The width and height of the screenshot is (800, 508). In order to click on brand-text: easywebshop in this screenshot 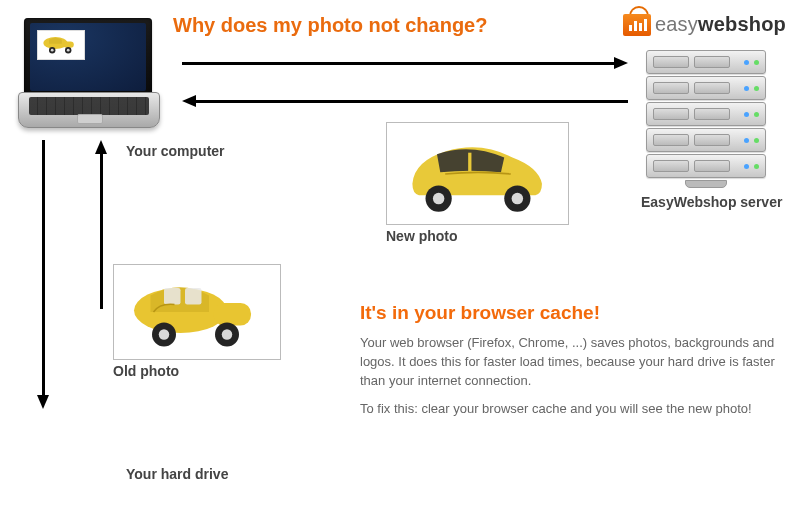, I will do `click(720, 24)`.